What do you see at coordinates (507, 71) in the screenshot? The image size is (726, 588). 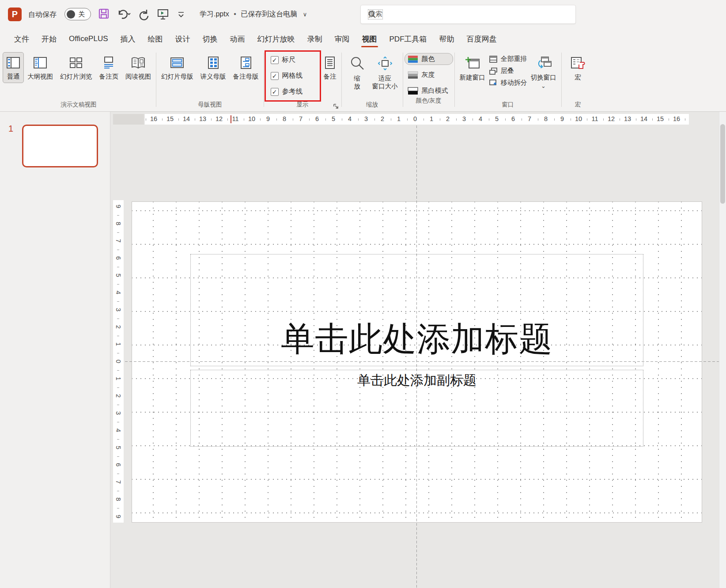 I see `cascade-label: 层叠` at bounding box center [507, 71].